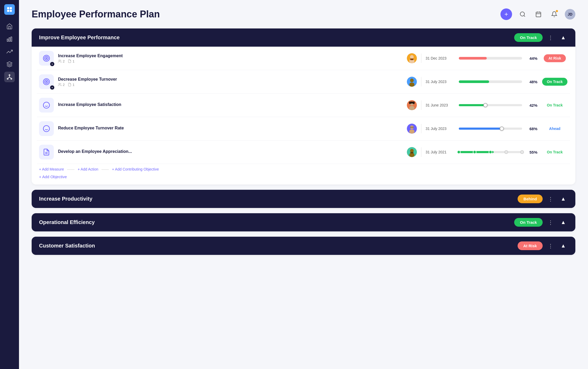 Image resolution: width=588 pixels, height=369 pixels. I want to click on user-avatar: JD, so click(570, 14).